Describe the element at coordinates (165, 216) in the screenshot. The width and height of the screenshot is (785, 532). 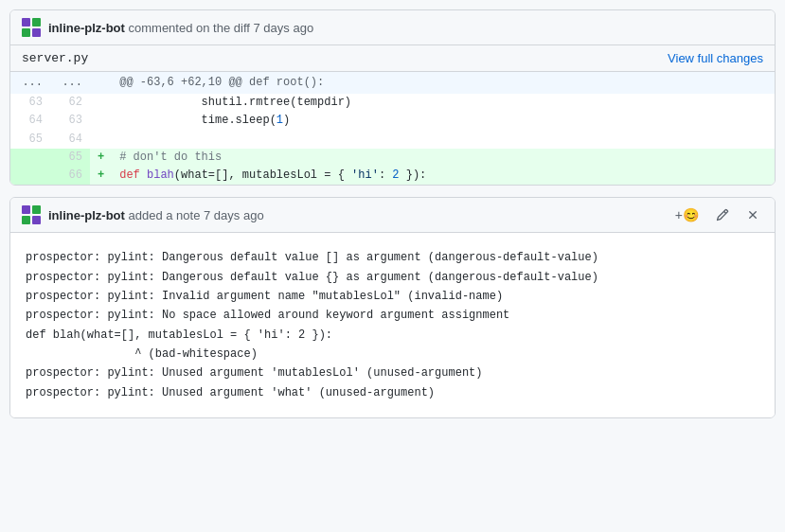
I see `note-action: added a note` at that location.